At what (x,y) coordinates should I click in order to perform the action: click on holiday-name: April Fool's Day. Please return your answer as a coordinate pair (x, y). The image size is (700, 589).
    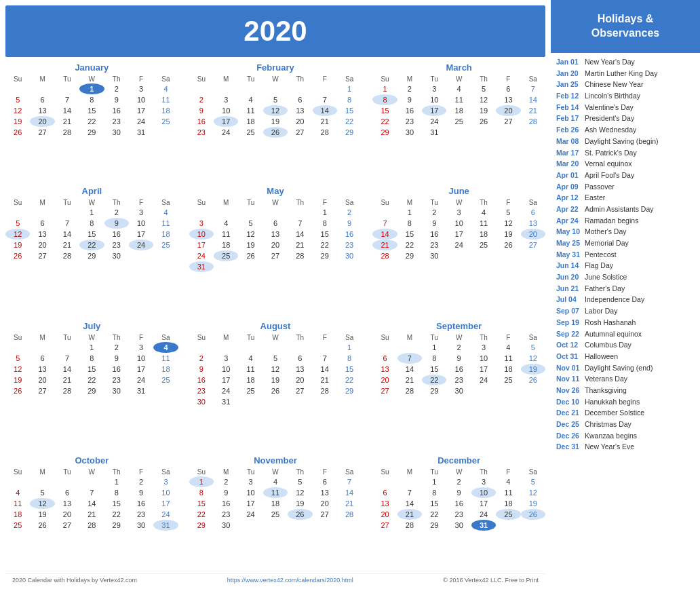
    Looking at the image, I should click on (609, 175).